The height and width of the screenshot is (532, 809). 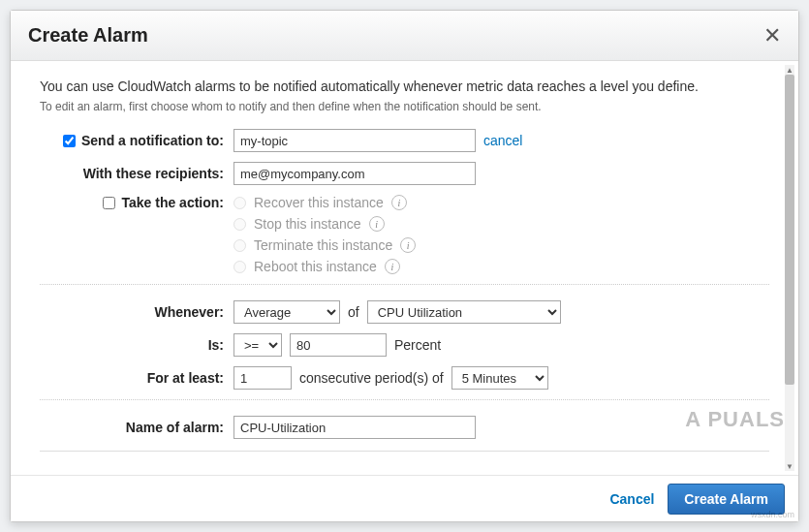 I want to click on period-select: 5 Minutes, so click(x=500, y=378).